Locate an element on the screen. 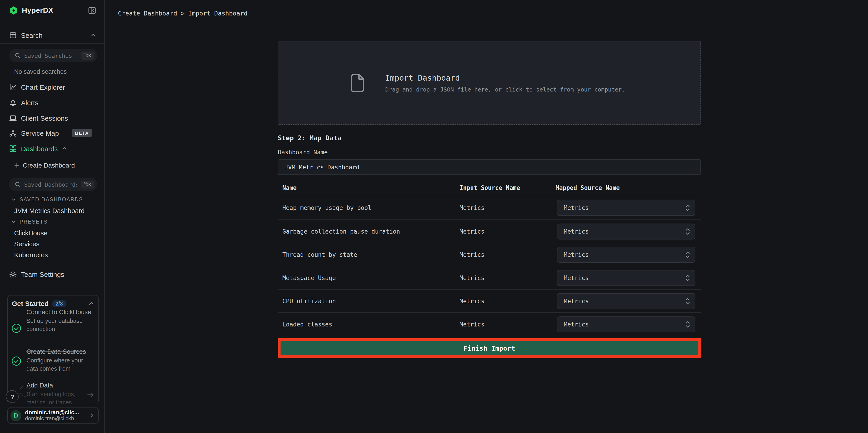 The image size is (868, 433). sidebar-item-label: Chart Explorer is located at coordinates (43, 87).